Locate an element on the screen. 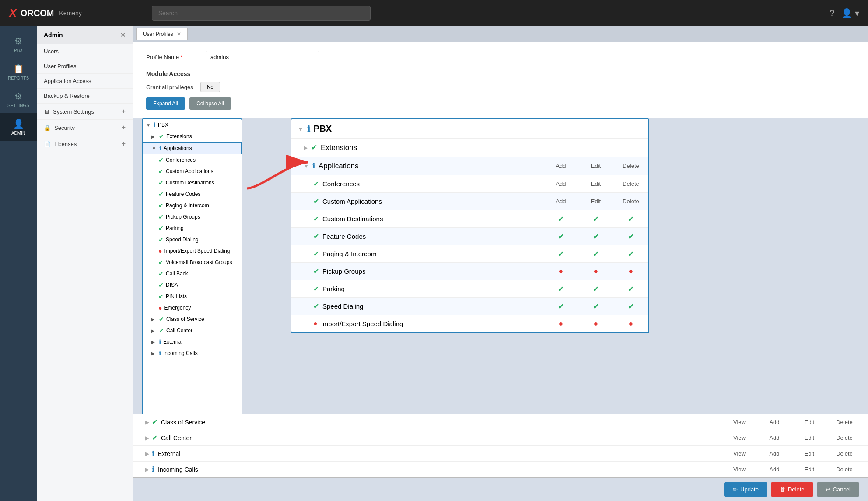  tree-item-feature-codes: ✔ Feature Codes is located at coordinates (192, 194).